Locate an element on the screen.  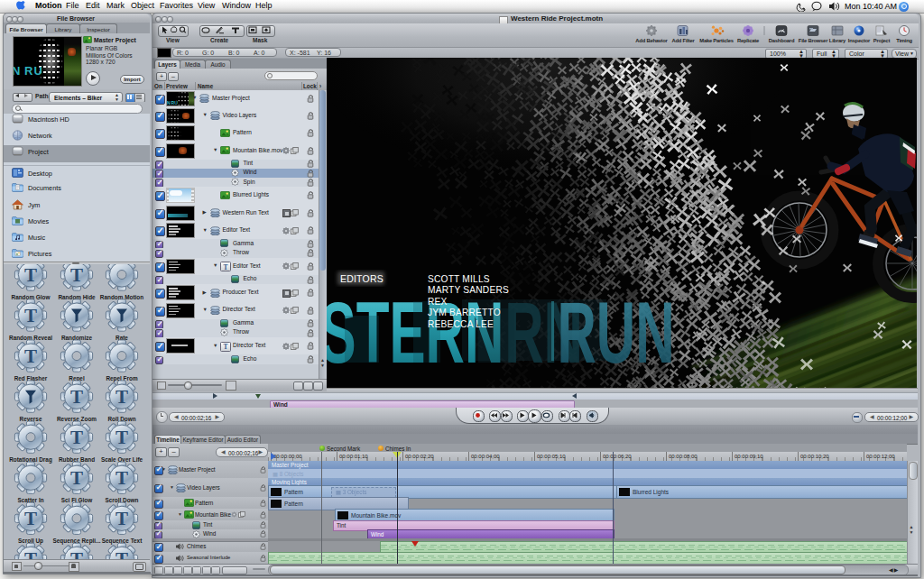
svg-text: RUN is located at coordinates (615, 332).